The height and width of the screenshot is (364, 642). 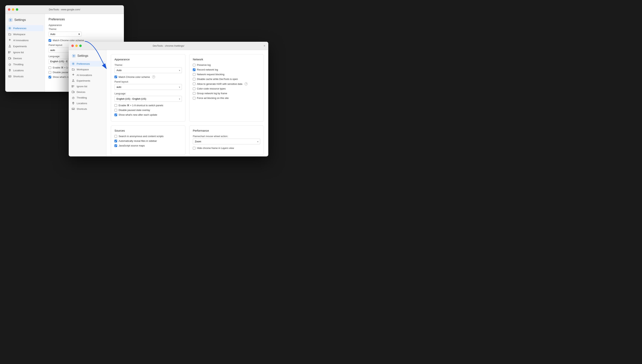 I want to click on reveal-files-label: Automatically reveal files in sidebar, so click(x=138, y=141).